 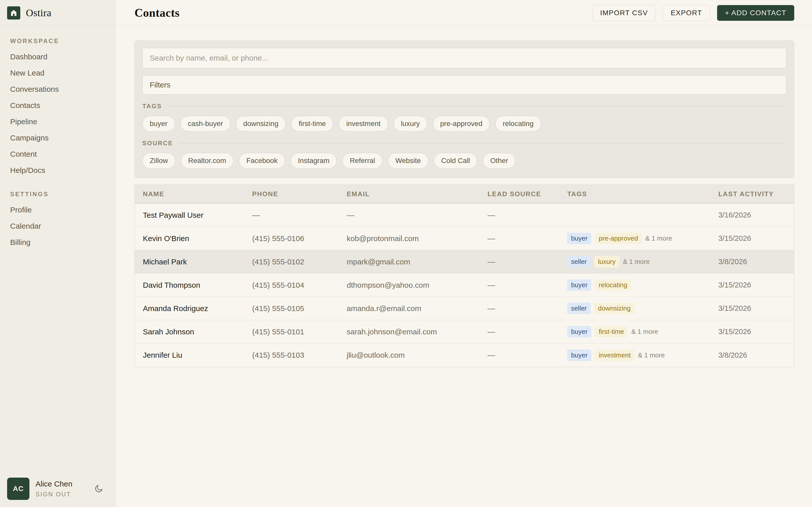 I want to click on table-row: Test Paywall User———3/16/2026, so click(x=464, y=215).